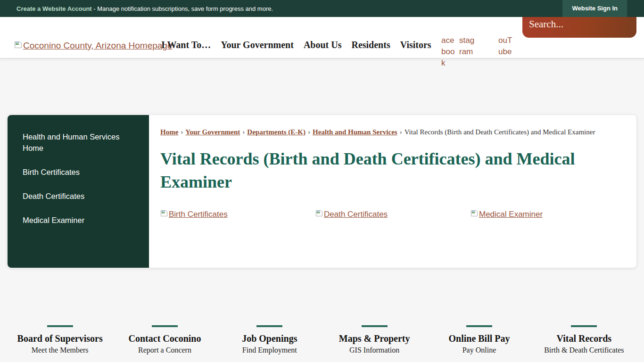 This screenshot has width=644, height=362. Describe the element at coordinates (479, 338) in the screenshot. I see `footer-title: Online Bill Pay` at that location.